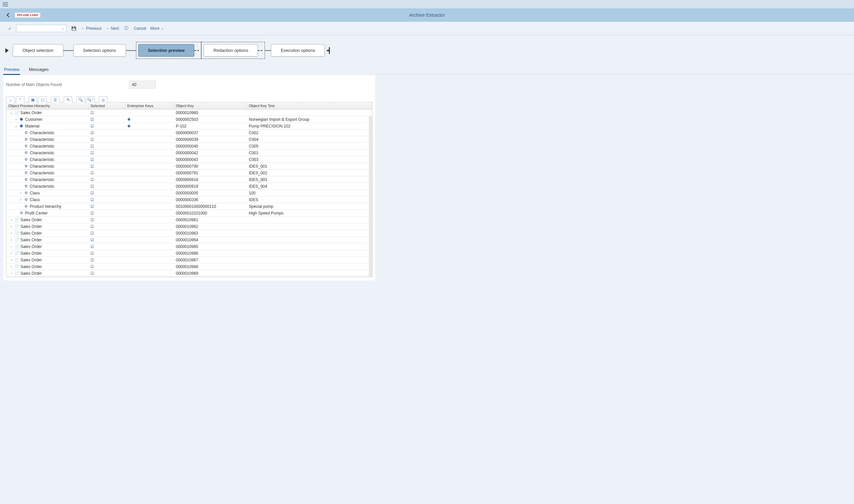 The image size is (854, 504). What do you see at coordinates (107, 113) in the screenshot?
I see `selected-cell: ☑` at bounding box center [107, 113].